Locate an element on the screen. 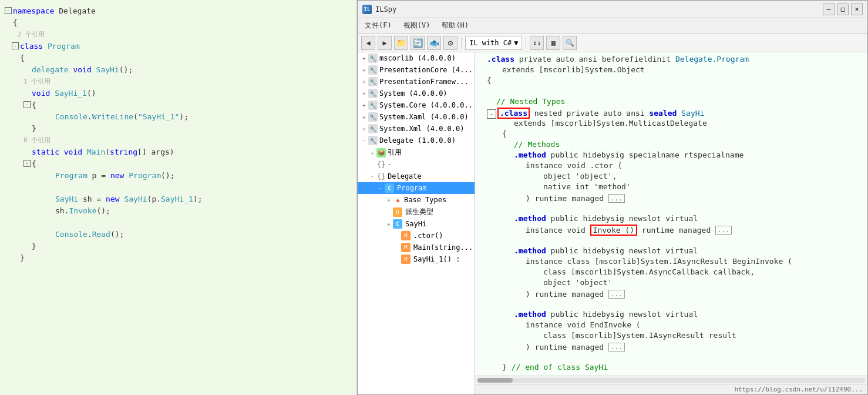  tree-item-sayhi1: M SayHi_1() : is located at coordinates (416, 259).